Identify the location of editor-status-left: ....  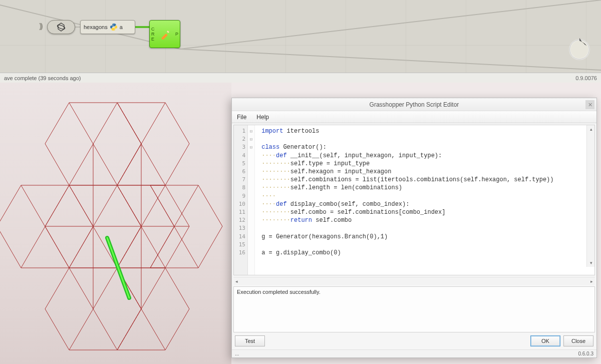
(237, 353).